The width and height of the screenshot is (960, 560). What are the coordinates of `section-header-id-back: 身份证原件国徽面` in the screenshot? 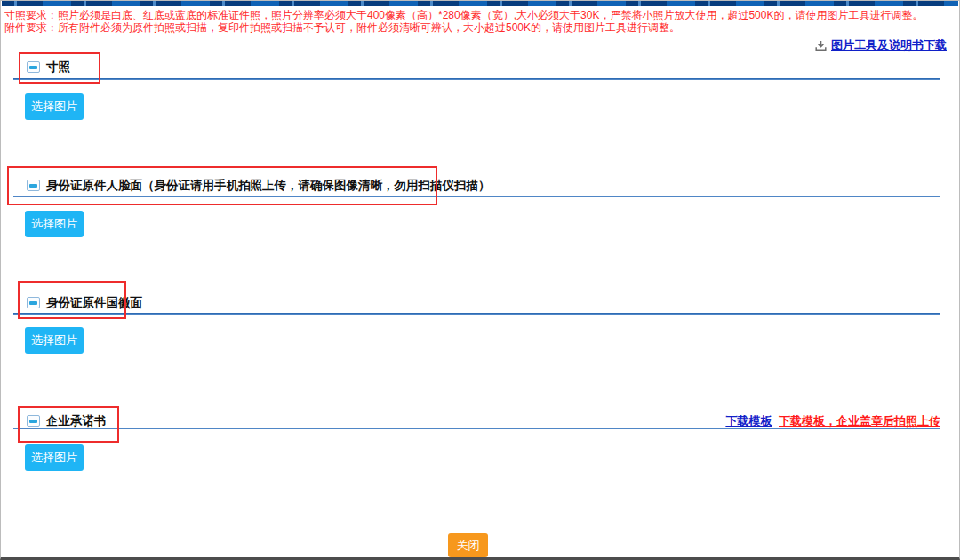 It's located at (84, 302).